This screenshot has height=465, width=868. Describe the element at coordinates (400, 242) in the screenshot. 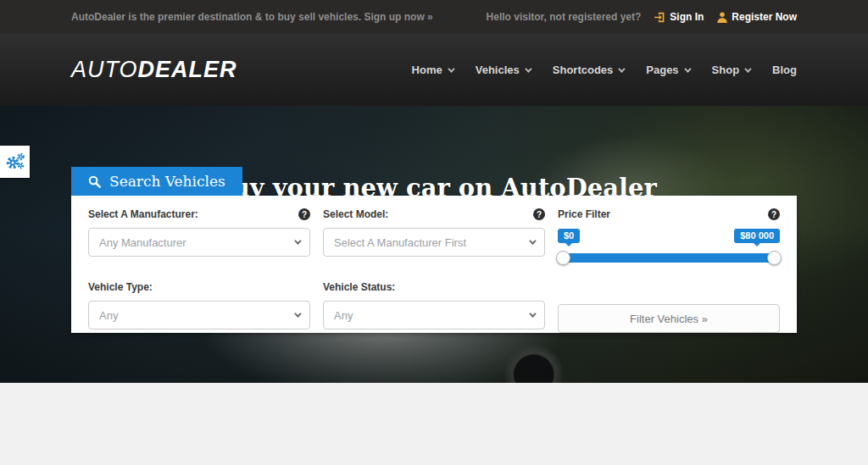

I see `model-select-value: Select A Manufacturer First` at that location.